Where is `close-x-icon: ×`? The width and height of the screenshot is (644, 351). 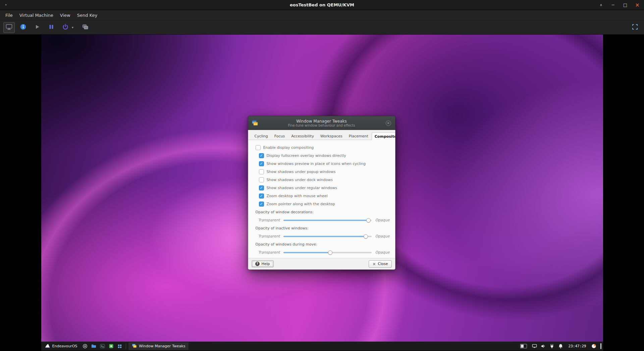
close-x-icon: × is located at coordinates (374, 264).